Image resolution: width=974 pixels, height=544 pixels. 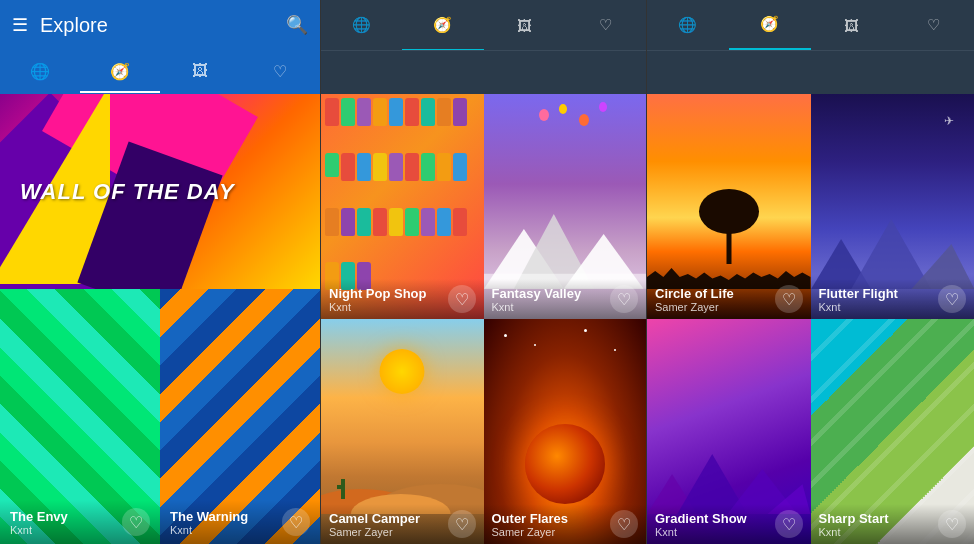 I want to click on card-circle-of-life-info: Circle of Life Samer Zayer ♡, so click(x=729, y=299).